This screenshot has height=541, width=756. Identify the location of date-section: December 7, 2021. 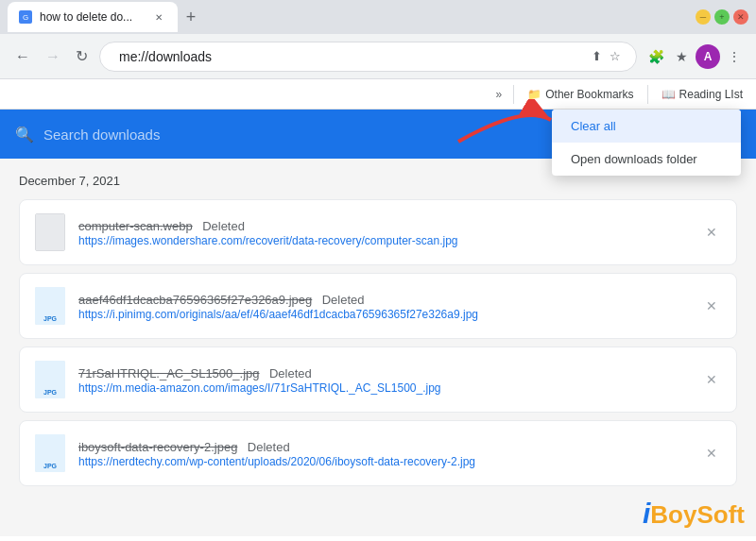
(378, 181).